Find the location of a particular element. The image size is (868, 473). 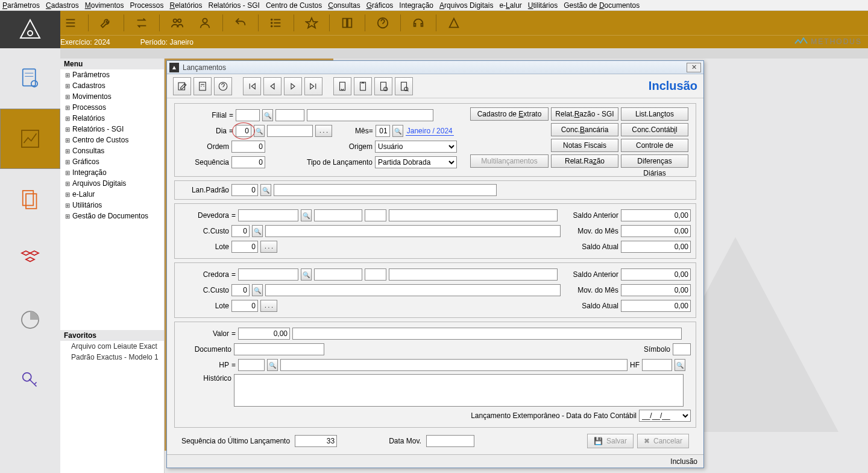

sidenav-item: Utilitários is located at coordinates (112, 205).